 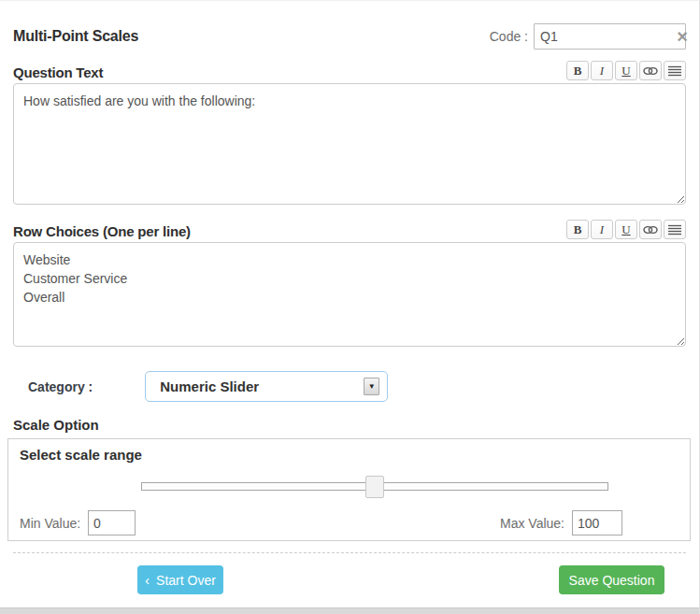 What do you see at coordinates (209, 387) in the screenshot?
I see `category-selected-value: Numeric Slider` at bounding box center [209, 387].